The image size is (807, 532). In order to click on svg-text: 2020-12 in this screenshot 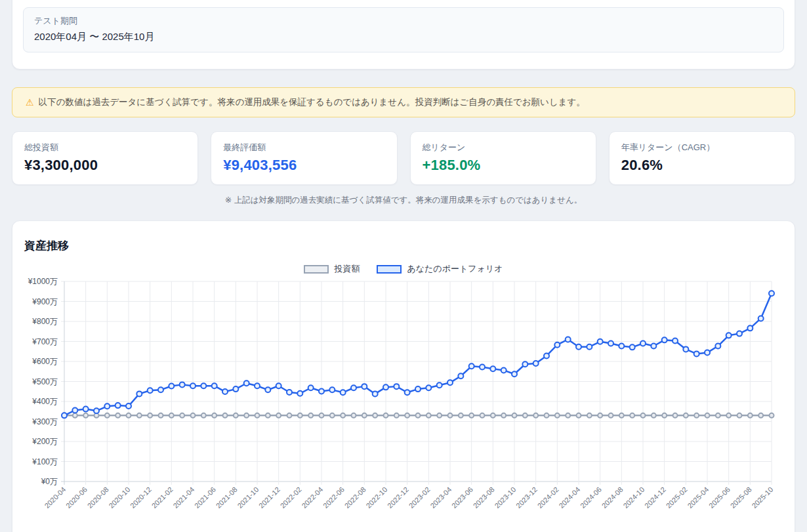, I will do `click(140, 497)`.